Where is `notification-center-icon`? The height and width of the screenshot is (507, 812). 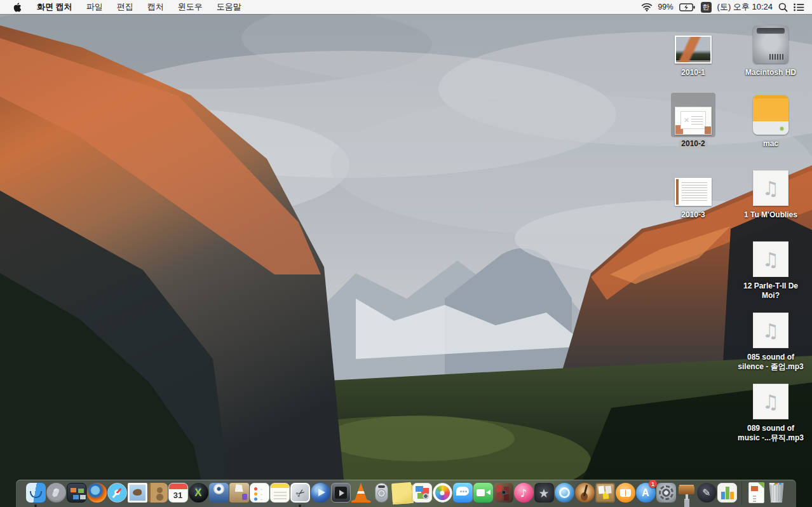
notification-center-icon is located at coordinates (799, 8).